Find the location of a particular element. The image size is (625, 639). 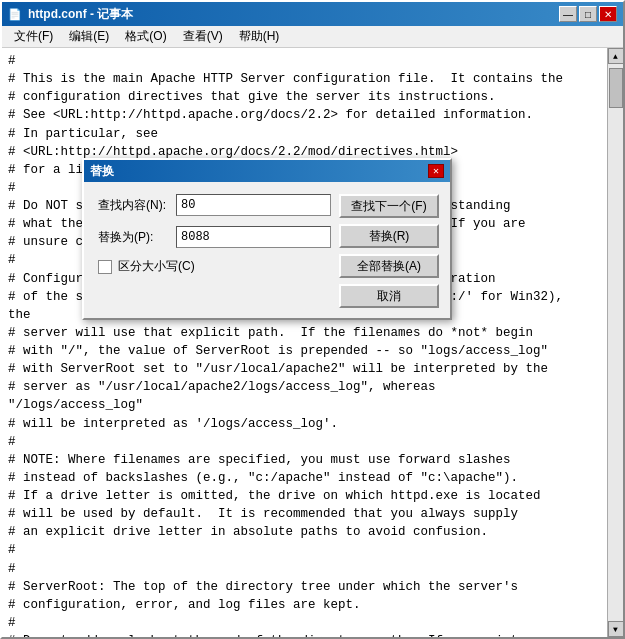

checkbox-row: 区分大小写(C) is located at coordinates (214, 266).